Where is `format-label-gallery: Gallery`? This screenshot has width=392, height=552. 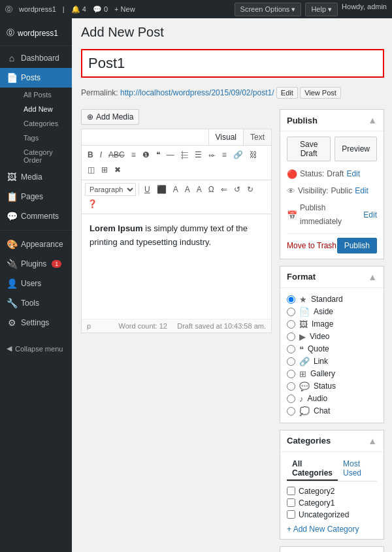 format-label-gallery: Gallery is located at coordinates (323, 374).